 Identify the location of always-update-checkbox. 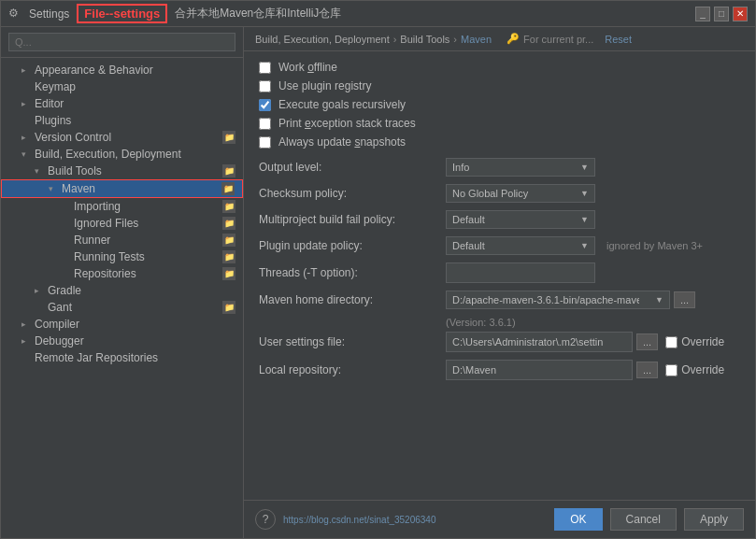
(265, 142).